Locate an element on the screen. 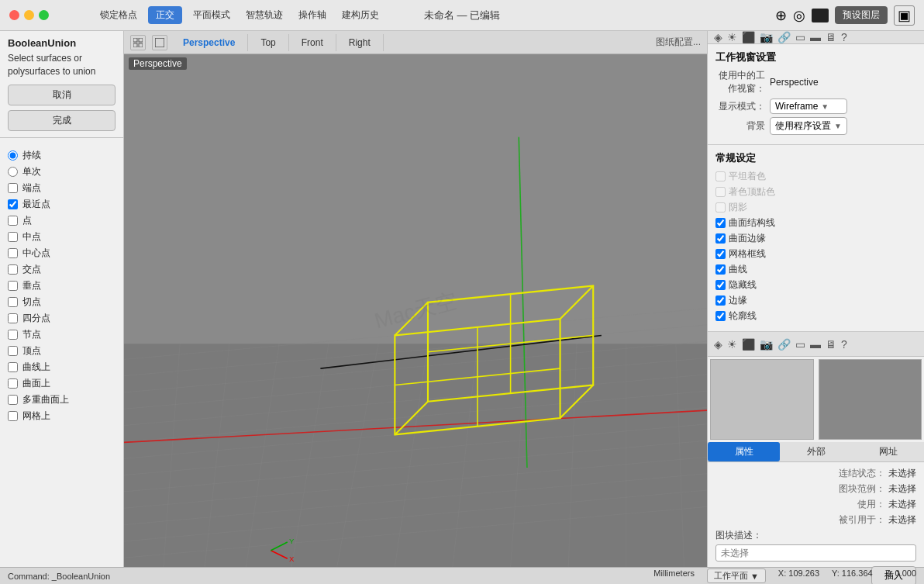 The image size is (924, 584). work-plane-btn: 工作平面 ▼ is located at coordinates (736, 575).